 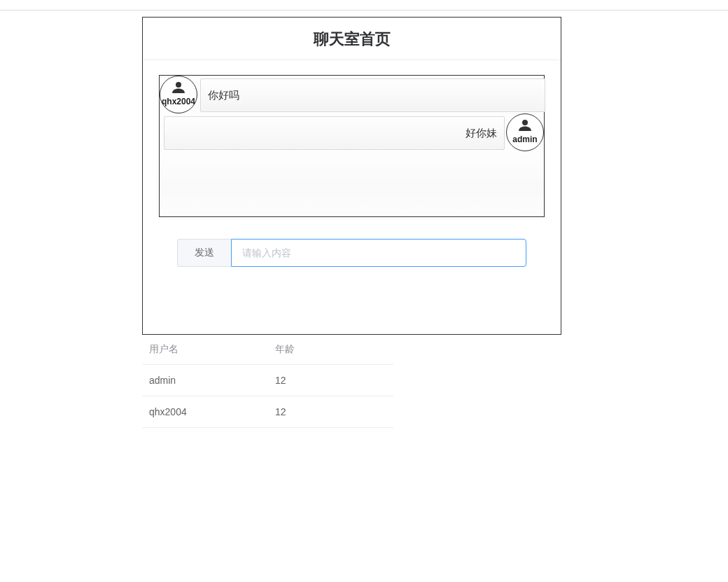 What do you see at coordinates (364, 10) in the screenshot?
I see `top-divider` at bounding box center [364, 10].